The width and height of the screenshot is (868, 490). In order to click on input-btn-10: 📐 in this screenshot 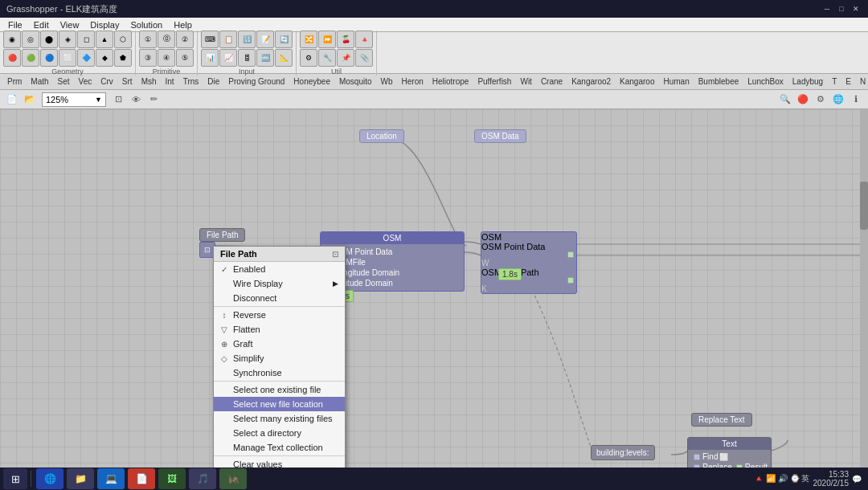, I will do `click(284, 58)`.